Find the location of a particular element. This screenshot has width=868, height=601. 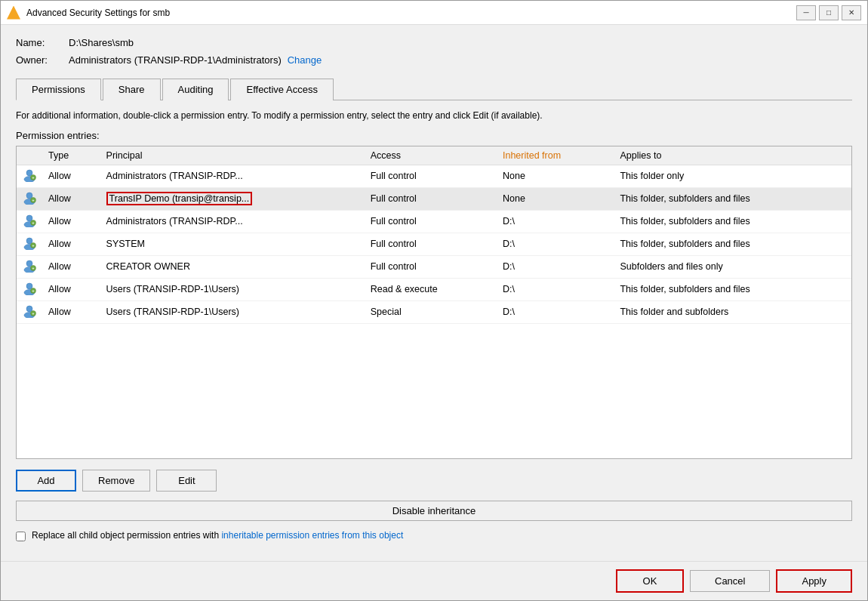

name-label: Name: is located at coordinates (42, 42).